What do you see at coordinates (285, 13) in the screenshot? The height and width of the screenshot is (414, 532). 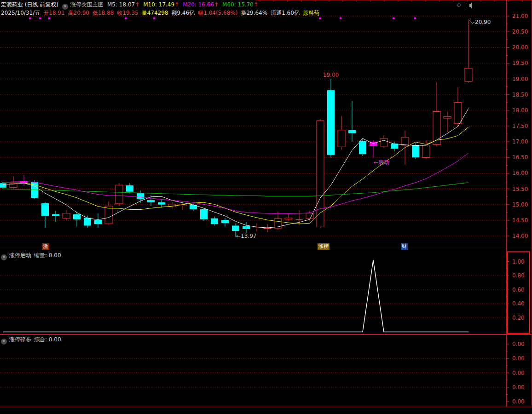 I see `quote-field-9: 流通1.60亿` at bounding box center [285, 13].